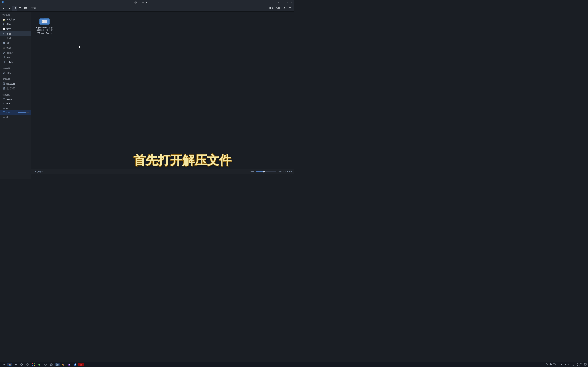 The width and height of the screenshot is (588, 367). Describe the element at coordinates (291, 2) in the screenshot. I see `close-button: ✕` at that location.